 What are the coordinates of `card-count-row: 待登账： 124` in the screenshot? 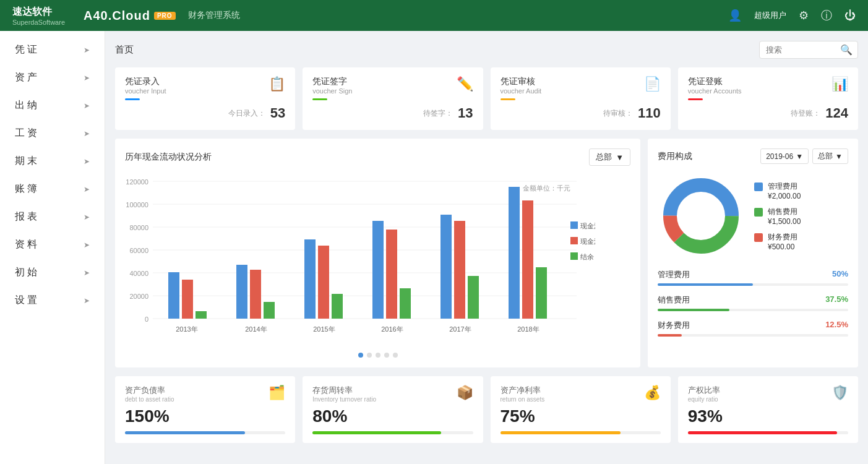 It's located at (768, 113).